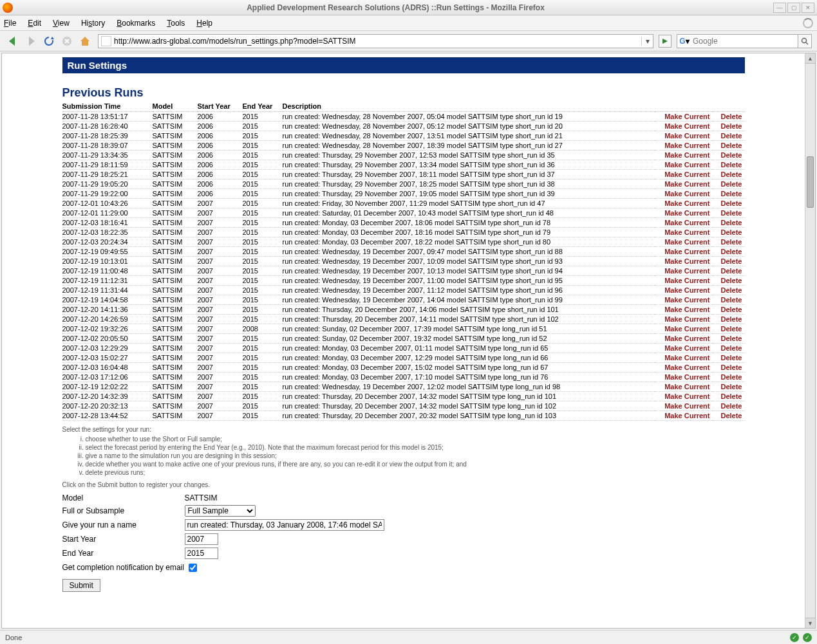 The height and width of the screenshot is (644, 817). Describe the element at coordinates (81, 585) in the screenshot. I see `submit-button: Submit` at that location.